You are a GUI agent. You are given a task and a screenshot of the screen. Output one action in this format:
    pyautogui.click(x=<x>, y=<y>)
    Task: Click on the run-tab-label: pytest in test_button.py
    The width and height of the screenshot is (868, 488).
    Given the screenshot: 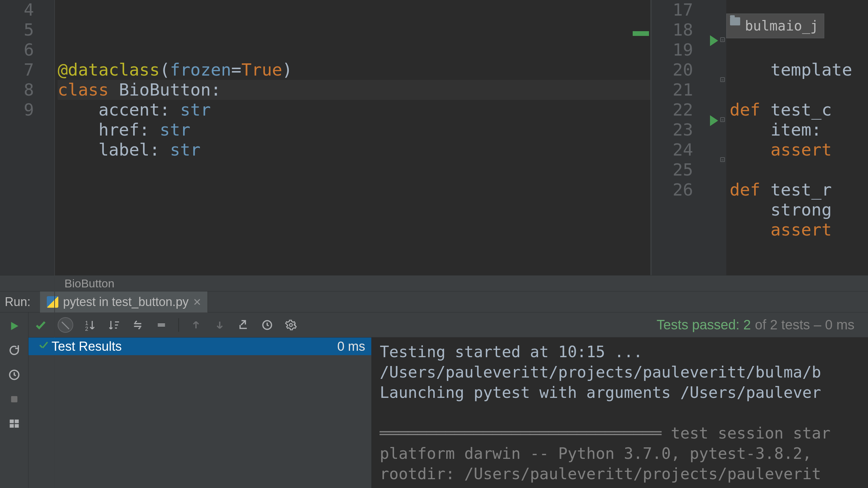 What is the action you would take?
    pyautogui.click(x=126, y=302)
    